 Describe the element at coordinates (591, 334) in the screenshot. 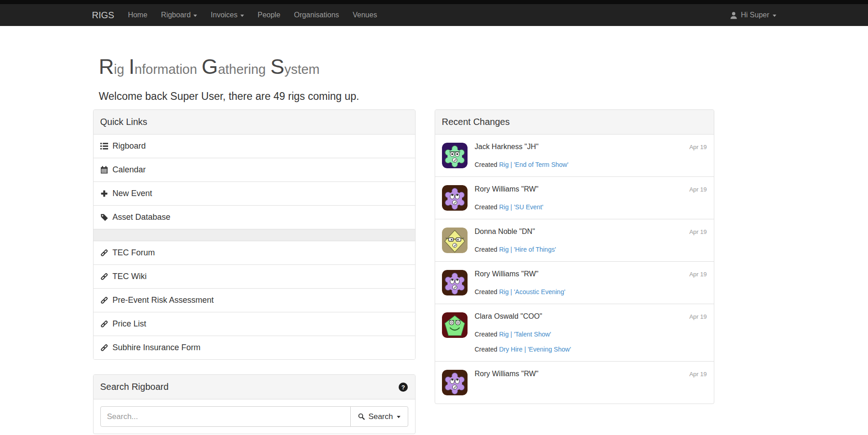

I see `recent-change-action: Created Rig | 'Talent Show'` at that location.